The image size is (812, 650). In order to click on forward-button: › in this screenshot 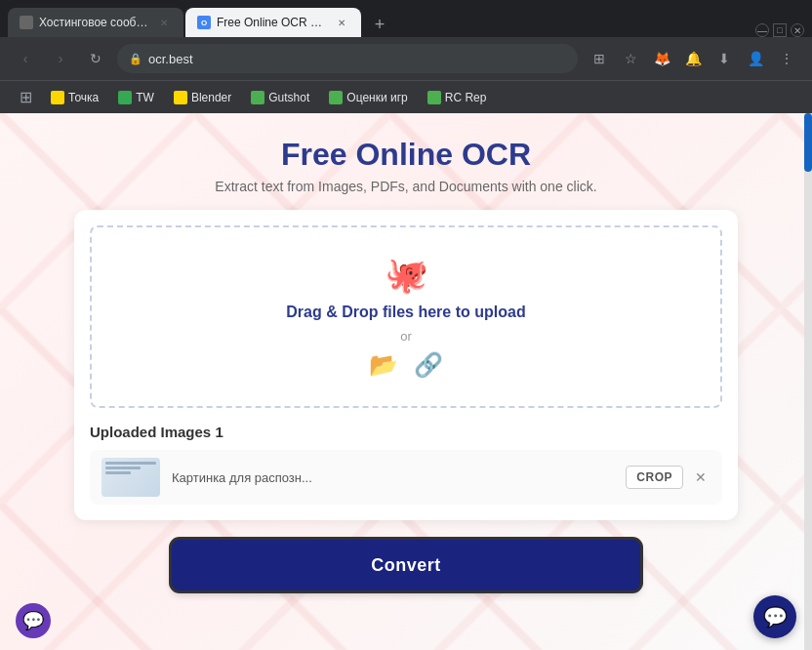, I will do `click(61, 59)`.